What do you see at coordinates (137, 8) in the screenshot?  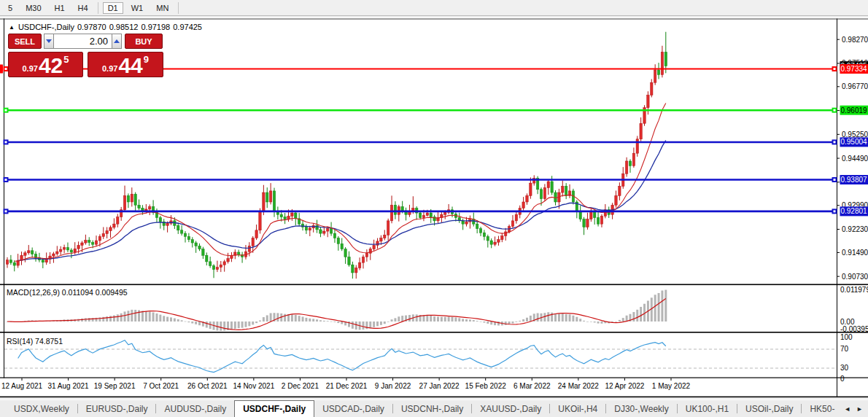 I see `timeframe-button-w1: W1` at bounding box center [137, 8].